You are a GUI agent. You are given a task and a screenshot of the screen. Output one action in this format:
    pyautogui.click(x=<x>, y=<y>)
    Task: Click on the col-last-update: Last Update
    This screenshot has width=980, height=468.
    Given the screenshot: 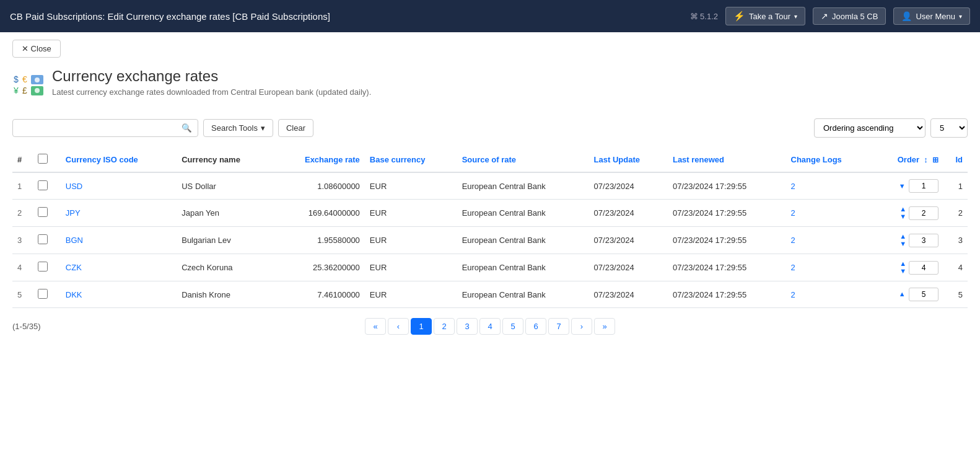 What is the action you would take?
    pyautogui.click(x=628, y=160)
    